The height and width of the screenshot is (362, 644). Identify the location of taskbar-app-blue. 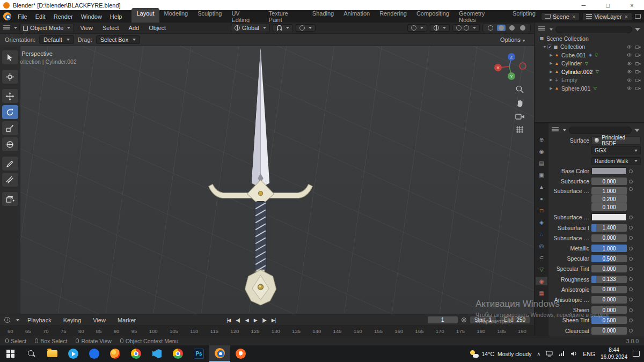
(94, 354).